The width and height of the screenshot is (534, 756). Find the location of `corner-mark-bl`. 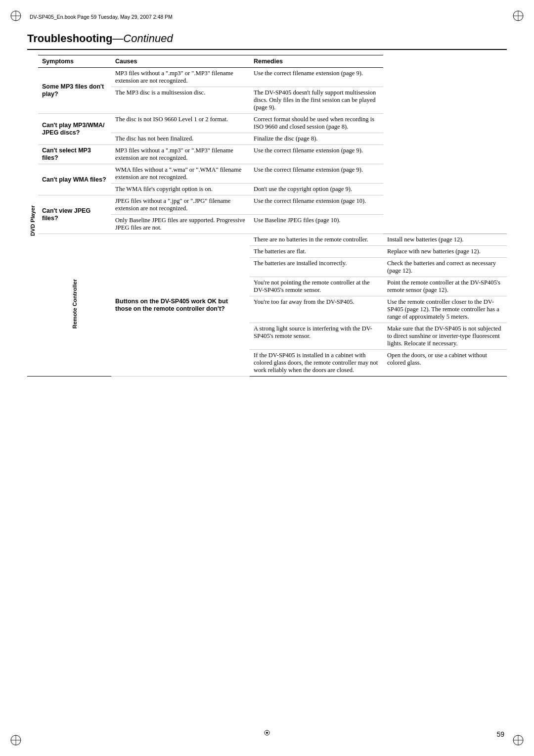

corner-mark-bl is located at coordinates (16, 740).